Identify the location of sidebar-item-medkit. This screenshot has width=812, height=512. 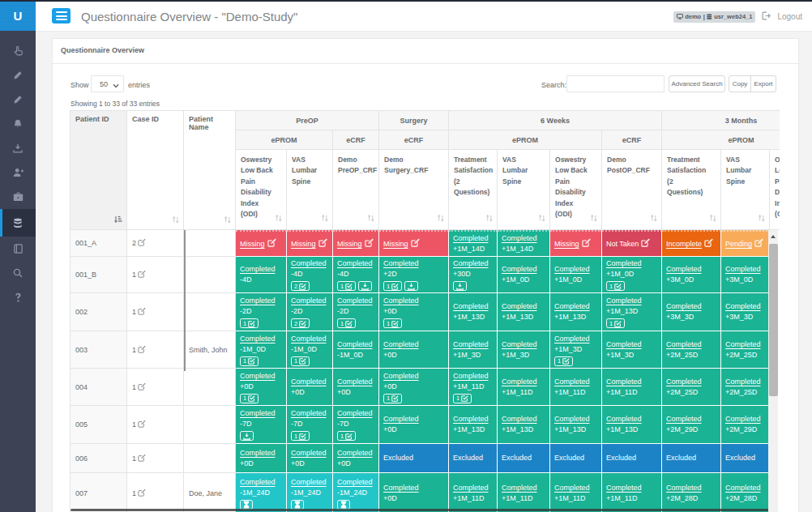
(18, 197).